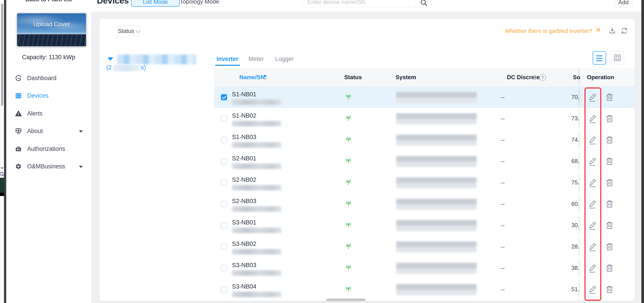  What do you see at coordinates (624, 31) in the screenshot?
I see `refresh-icon` at bounding box center [624, 31].